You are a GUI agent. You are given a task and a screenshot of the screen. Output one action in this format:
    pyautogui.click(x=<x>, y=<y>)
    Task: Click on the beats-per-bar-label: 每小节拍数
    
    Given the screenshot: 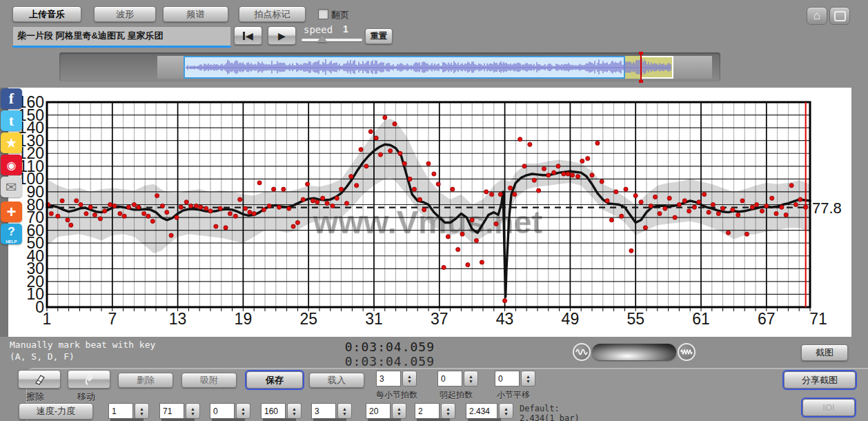 What is the action you would take?
    pyautogui.click(x=397, y=395)
    